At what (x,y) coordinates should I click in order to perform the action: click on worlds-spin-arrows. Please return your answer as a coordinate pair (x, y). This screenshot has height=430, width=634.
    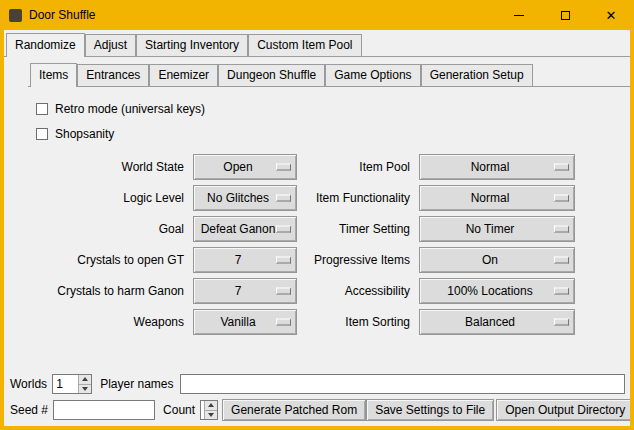
    Looking at the image, I should click on (84, 384).